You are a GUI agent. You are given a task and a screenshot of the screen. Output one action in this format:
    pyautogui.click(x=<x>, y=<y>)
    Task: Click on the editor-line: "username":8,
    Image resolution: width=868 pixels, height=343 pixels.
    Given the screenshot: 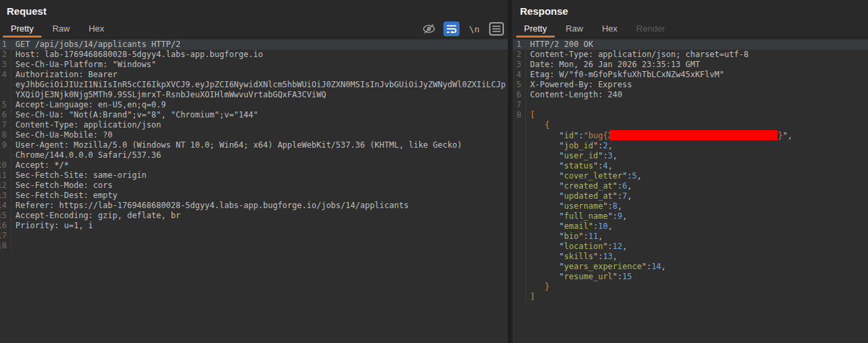 What is the action you would take?
    pyautogui.click(x=691, y=207)
    